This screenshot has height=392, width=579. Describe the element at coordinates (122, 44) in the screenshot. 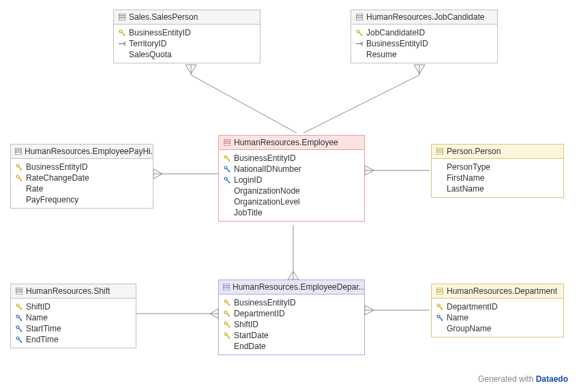

I see `foreign-key-icon` at that location.